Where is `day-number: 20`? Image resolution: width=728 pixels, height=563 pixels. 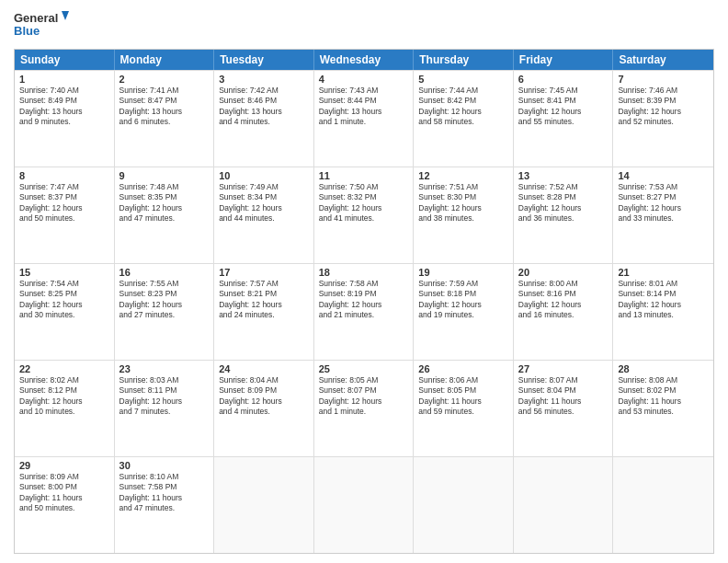 day-number: 20 is located at coordinates (563, 272).